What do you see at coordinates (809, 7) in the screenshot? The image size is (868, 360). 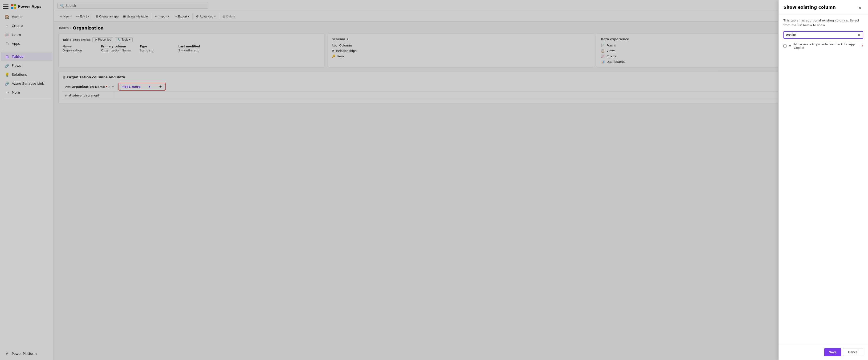 I see `panel-title: Show existing column` at bounding box center [809, 7].